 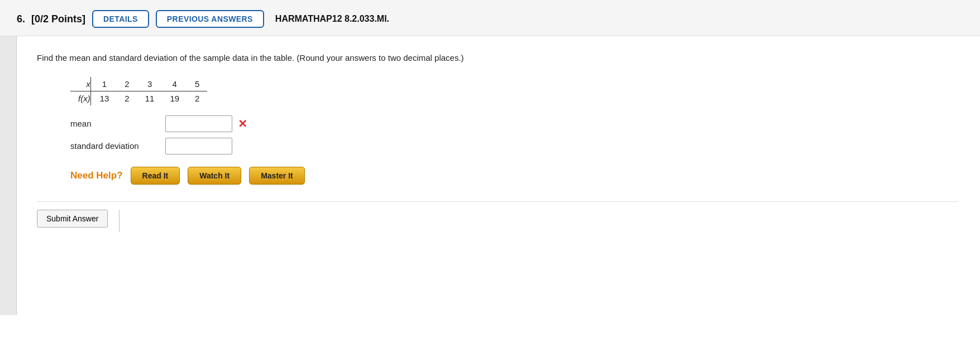 What do you see at coordinates (199, 124) in the screenshot?
I see `mean-input` at bounding box center [199, 124].